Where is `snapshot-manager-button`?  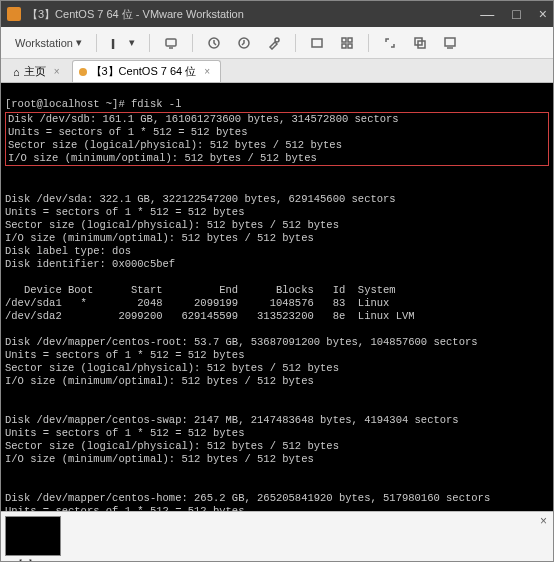
snapshot-manager-button is located at coordinates (274, 43).